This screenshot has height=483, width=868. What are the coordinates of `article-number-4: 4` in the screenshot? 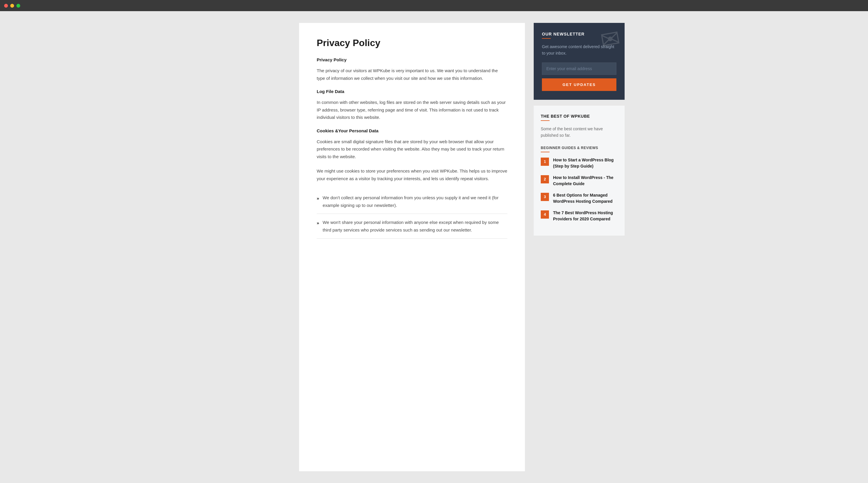 It's located at (545, 215).